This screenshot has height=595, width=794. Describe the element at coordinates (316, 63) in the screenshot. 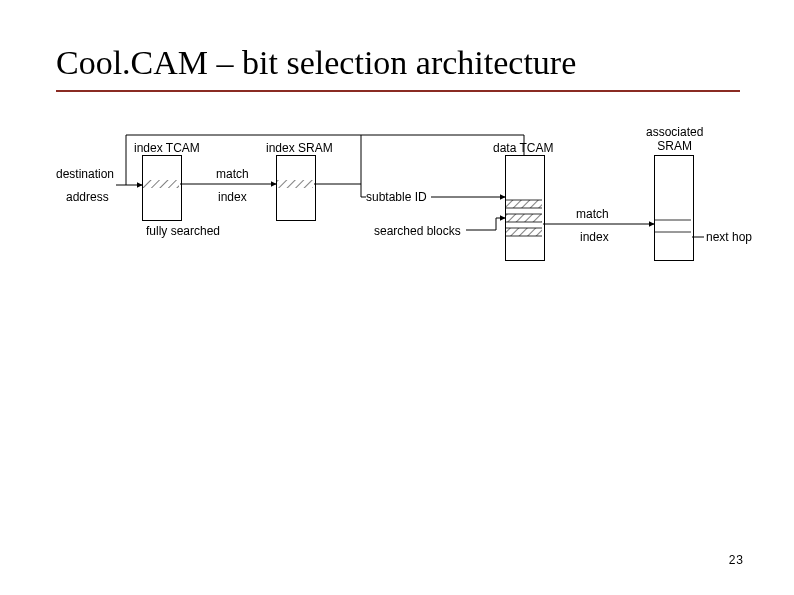

I see `page-title: Cool.CAM – bit selection architecture` at that location.